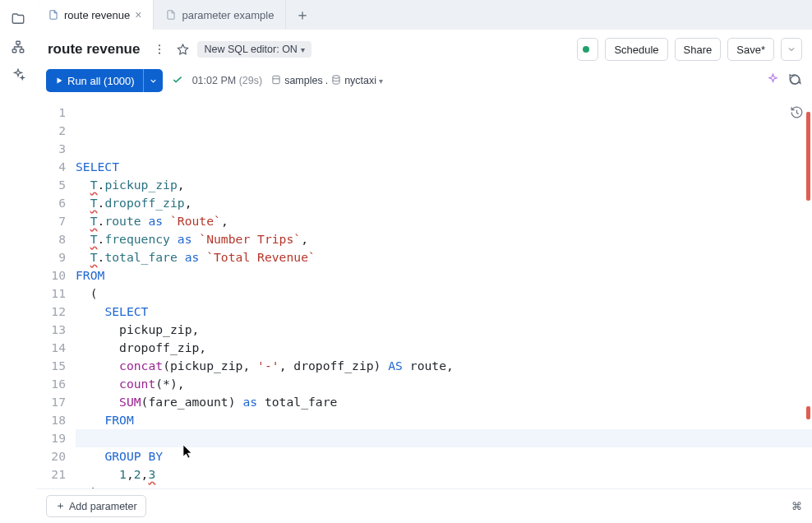 Image resolution: width=812 pixels, height=523 pixels. I want to click on save-button: Save*, so click(751, 49).